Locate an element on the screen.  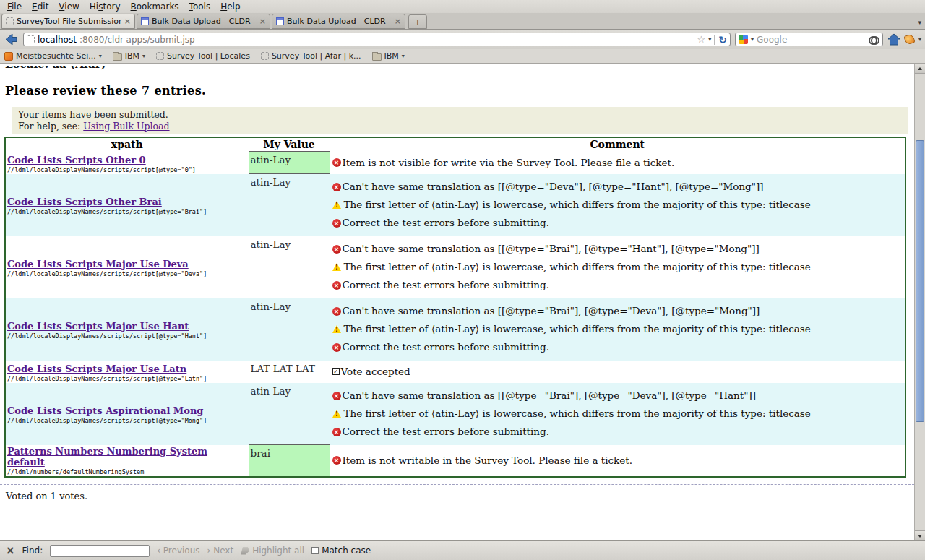
find-close-icon: × is located at coordinates (10, 551).